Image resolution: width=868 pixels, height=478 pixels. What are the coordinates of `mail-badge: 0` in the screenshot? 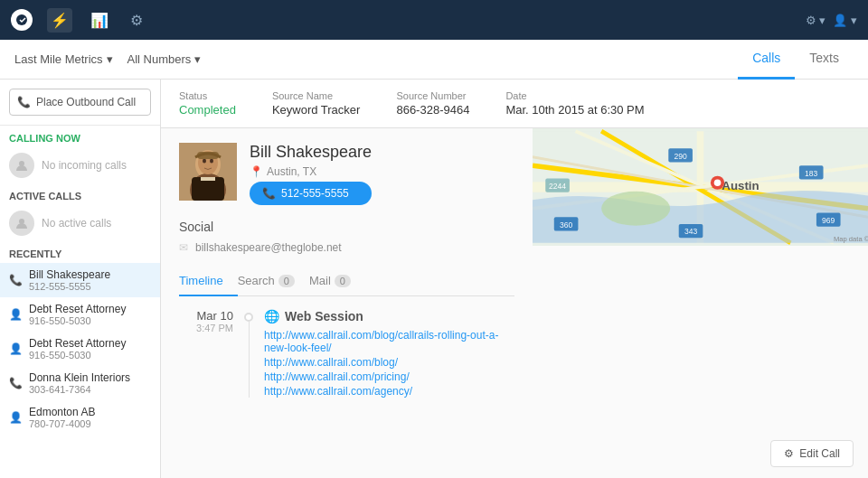 It's located at (343, 281).